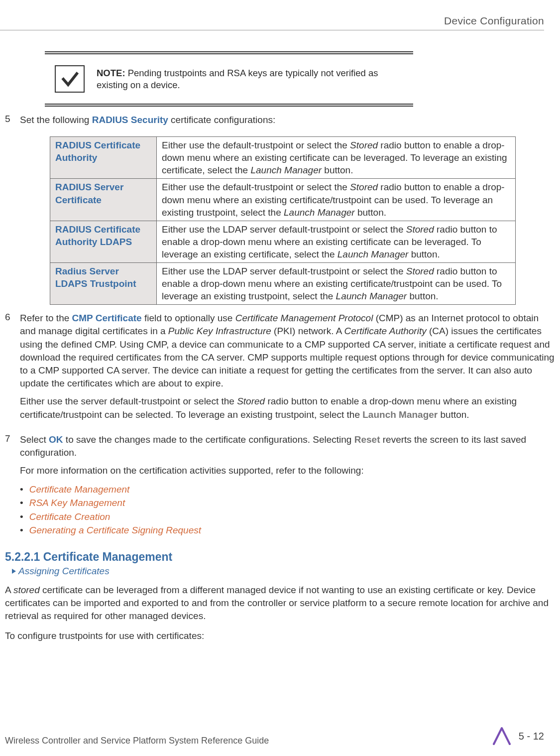 Image resolution: width=560 pixels, height=756 pixels. Describe the element at coordinates (288, 446) in the screenshot. I see `step-7-p1: Select OK to save the changes made to th…` at that location.